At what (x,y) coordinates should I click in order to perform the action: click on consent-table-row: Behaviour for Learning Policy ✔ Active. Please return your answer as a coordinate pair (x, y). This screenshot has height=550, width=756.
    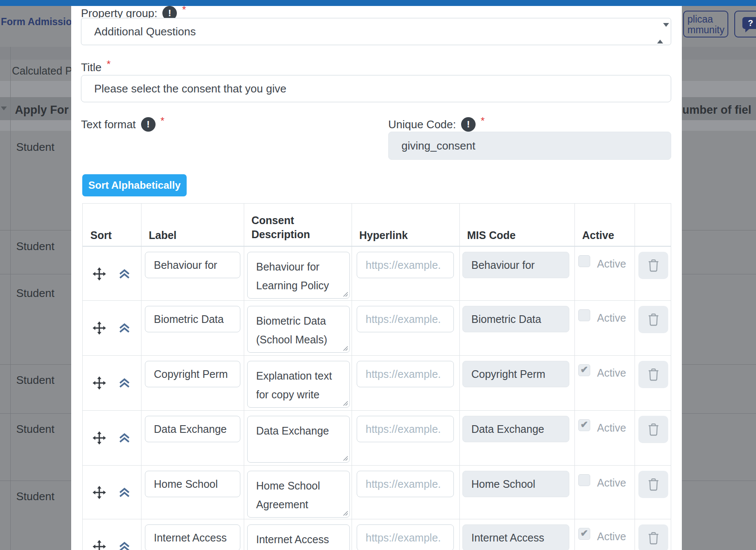
    Looking at the image, I should click on (377, 273).